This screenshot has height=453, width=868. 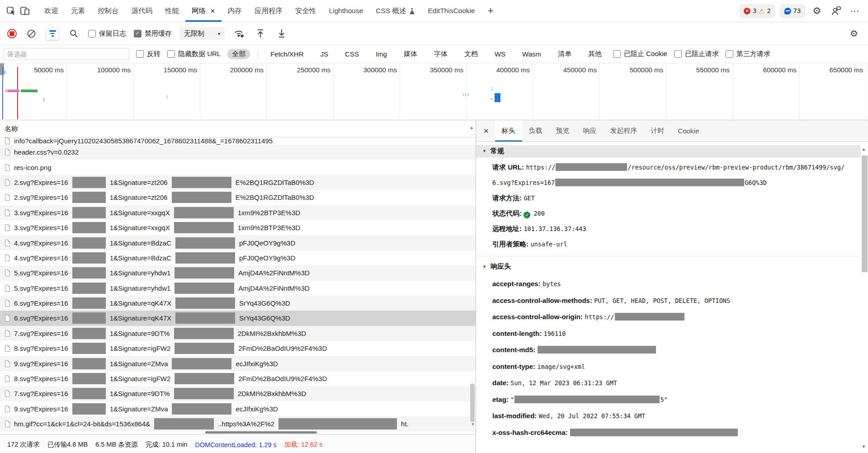 What do you see at coordinates (696, 54) in the screenshot?
I see `blocked-requests-checkbox: 已阻止请求` at bounding box center [696, 54].